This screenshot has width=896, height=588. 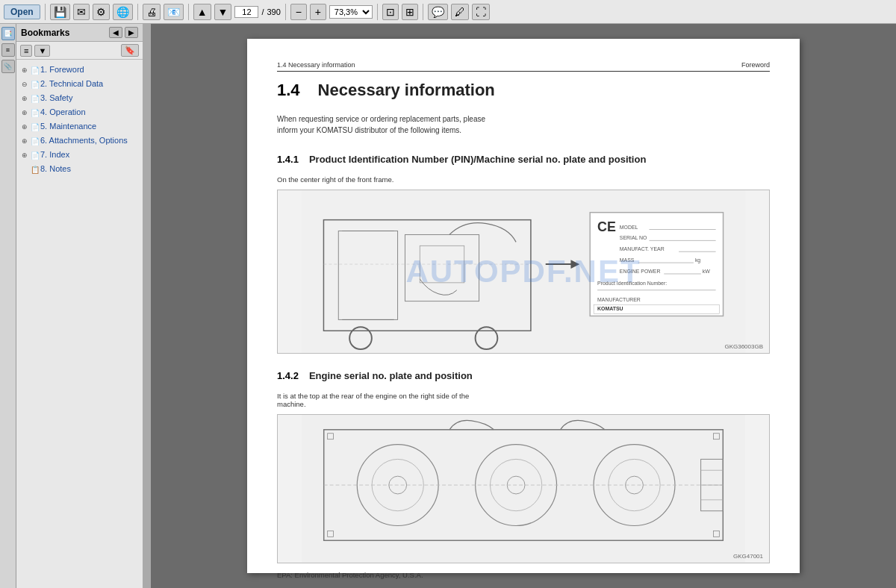 What do you see at coordinates (35, 169) in the screenshot?
I see `icon-notes: 📋` at bounding box center [35, 169].